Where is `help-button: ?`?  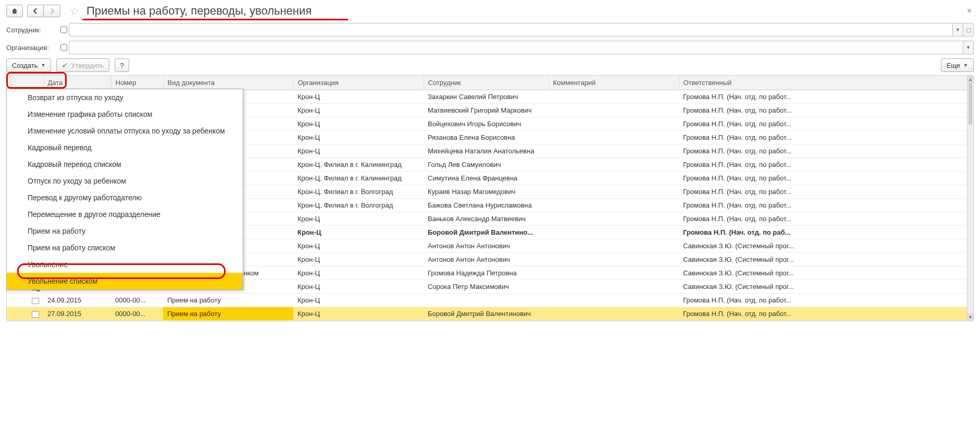
help-button: ? is located at coordinates (122, 65).